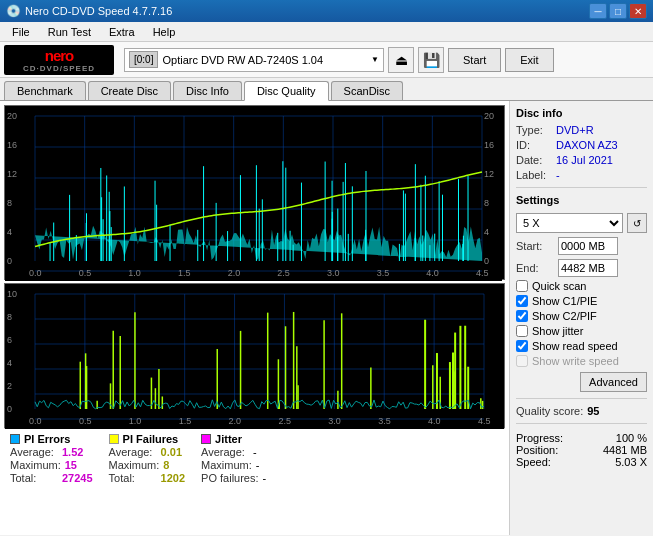 This screenshot has height=536, width=653. Describe the element at coordinates (570, 223) in the screenshot. I see `speed-select: 5 X Max 2 X 4 X` at that location.